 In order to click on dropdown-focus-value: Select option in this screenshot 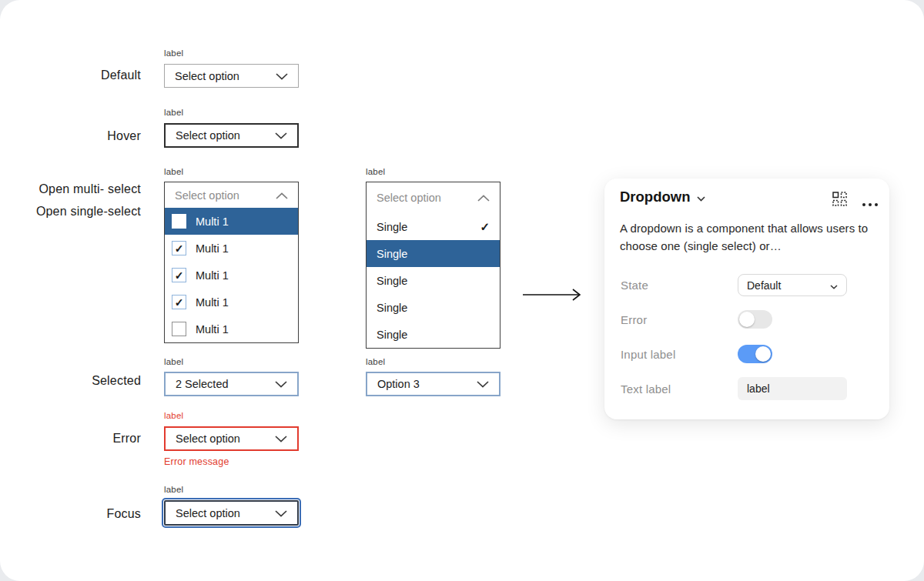, I will do `click(208, 513)`.